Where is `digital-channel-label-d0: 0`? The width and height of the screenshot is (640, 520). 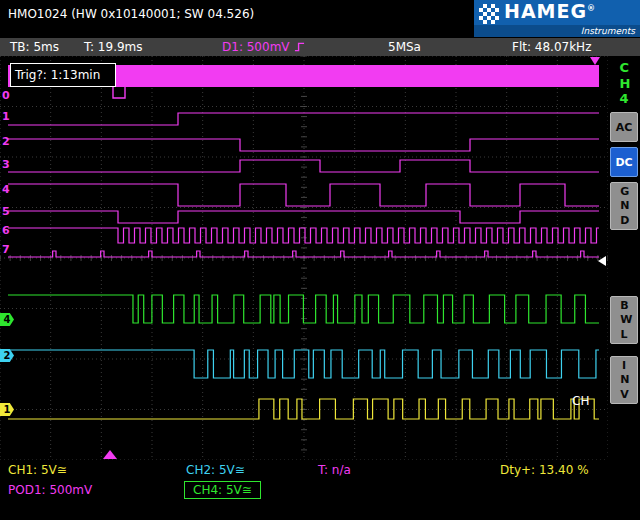
digital-channel-label-d0: 0 is located at coordinates (6, 96).